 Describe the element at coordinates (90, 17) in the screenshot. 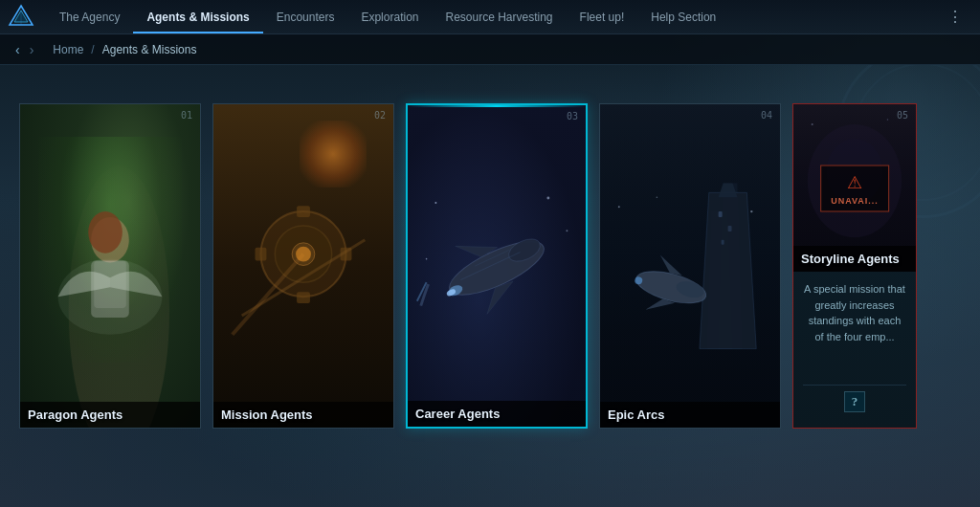

I see `sidebar-item-the-agency: The Agency` at that location.